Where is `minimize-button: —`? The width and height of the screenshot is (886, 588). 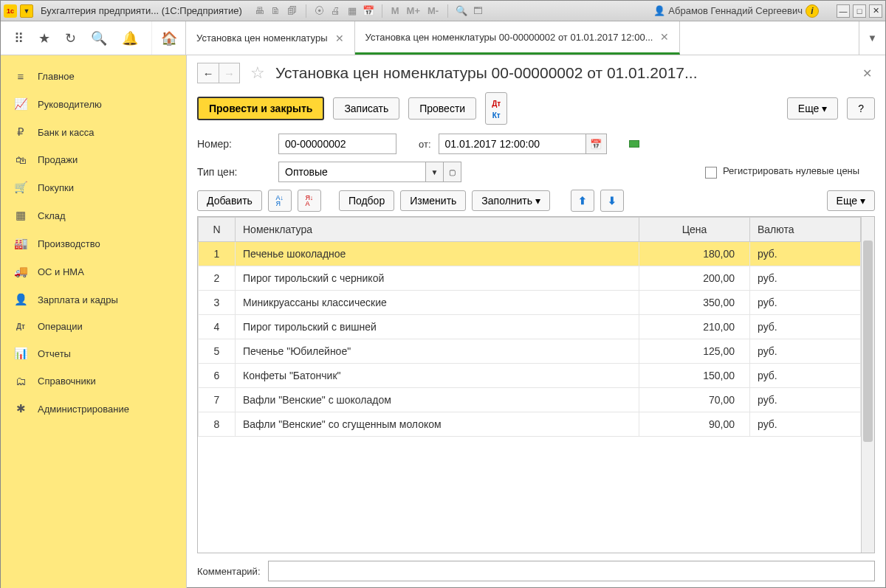
minimize-button: — is located at coordinates (843, 11).